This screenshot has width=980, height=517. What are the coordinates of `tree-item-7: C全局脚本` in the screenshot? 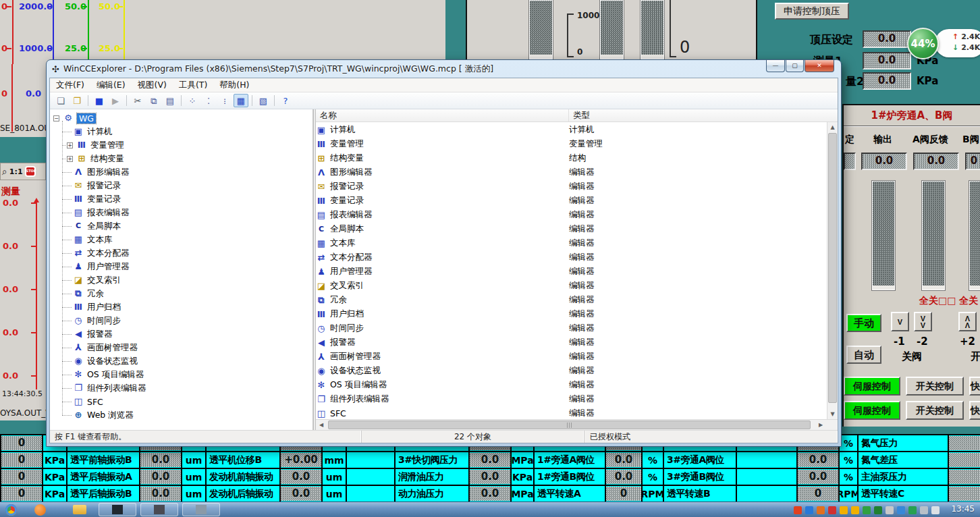 It's located at (188, 226).